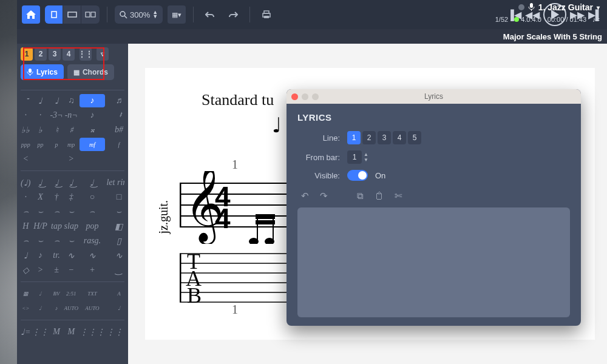 The width and height of the screenshot is (607, 364). Describe the element at coordinates (354, 138) in the screenshot. I see `line-1: 1` at that location.